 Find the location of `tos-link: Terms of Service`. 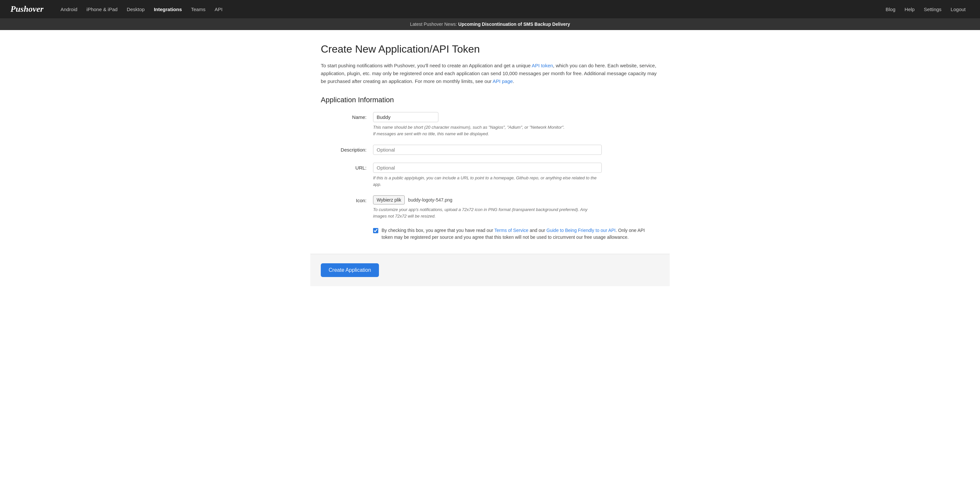

tos-link: Terms of Service is located at coordinates (511, 230).